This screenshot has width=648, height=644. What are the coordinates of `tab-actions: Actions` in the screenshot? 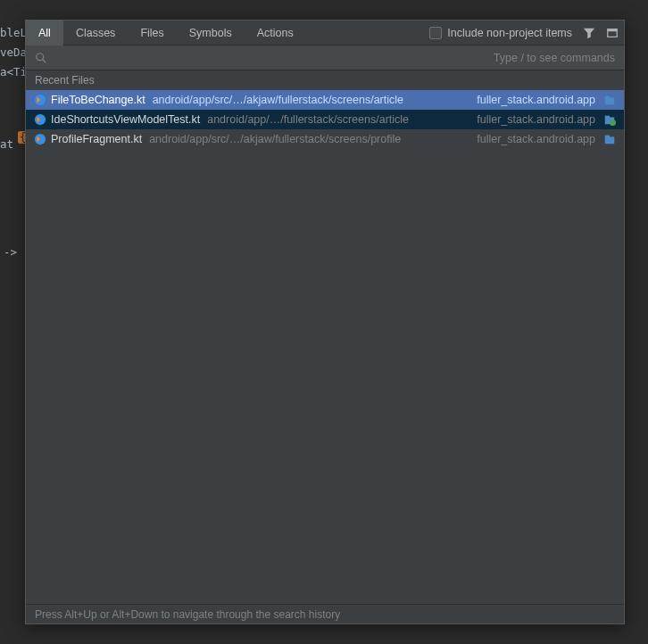 It's located at (275, 33).